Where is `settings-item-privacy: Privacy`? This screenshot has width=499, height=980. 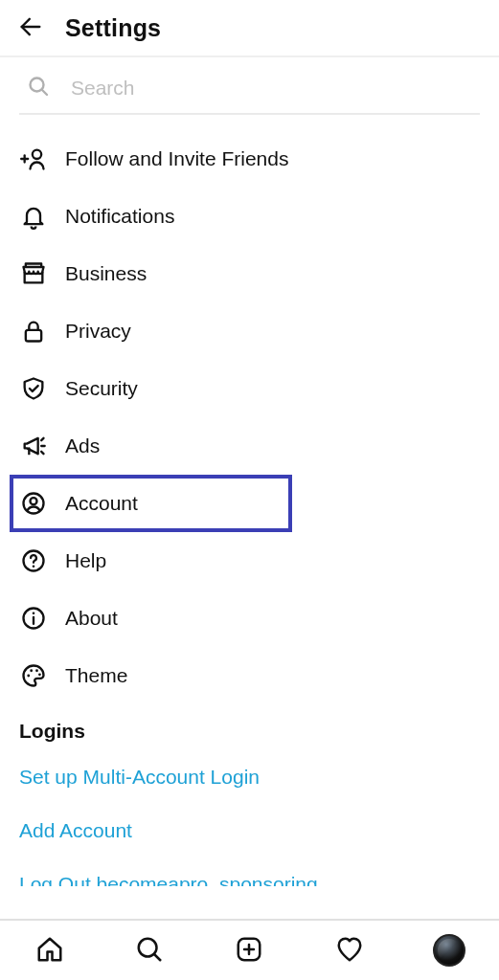
settings-item-privacy: Privacy is located at coordinates (249, 331).